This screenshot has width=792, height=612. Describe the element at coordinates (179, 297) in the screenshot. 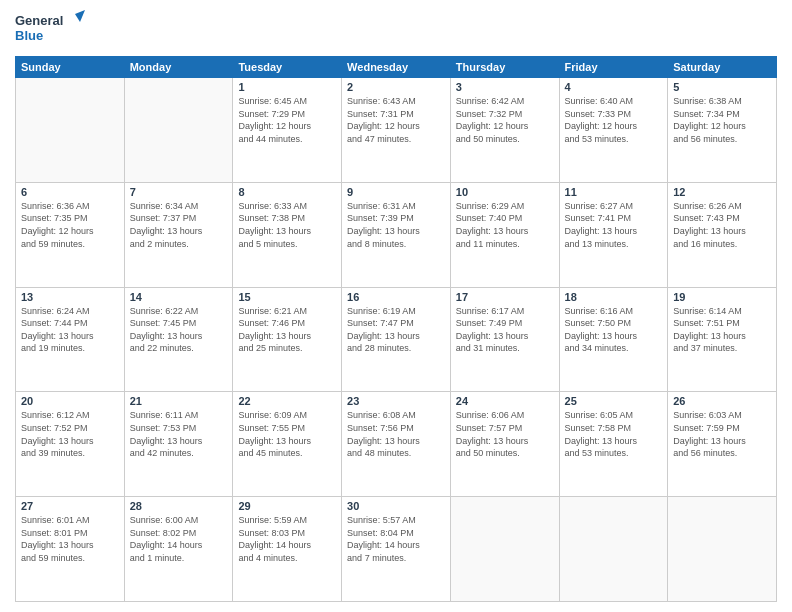

I see `day-number: 14` at that location.